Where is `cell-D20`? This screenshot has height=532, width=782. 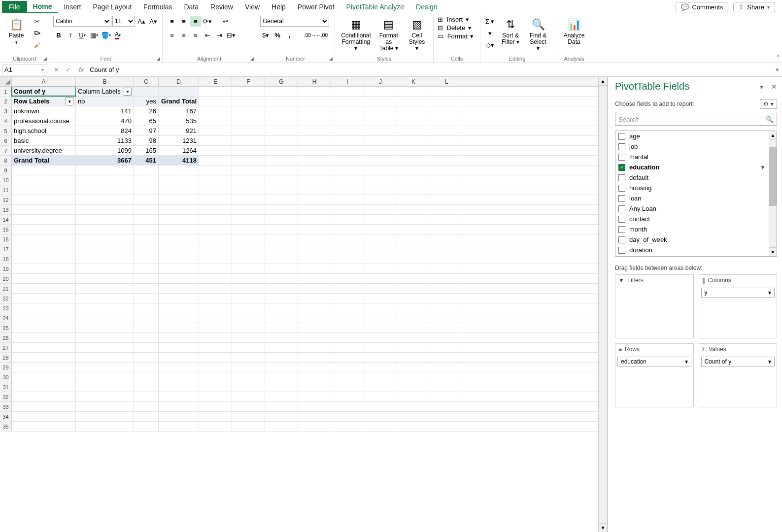 cell-D20 is located at coordinates (179, 279).